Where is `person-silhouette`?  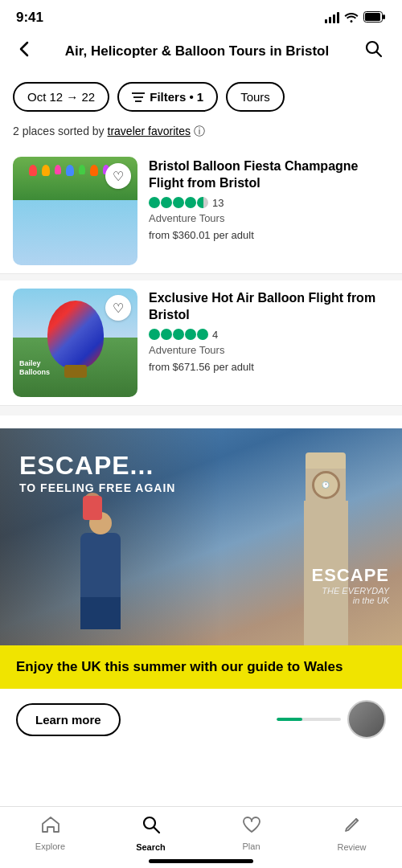 person-silhouette is located at coordinates (100, 581).